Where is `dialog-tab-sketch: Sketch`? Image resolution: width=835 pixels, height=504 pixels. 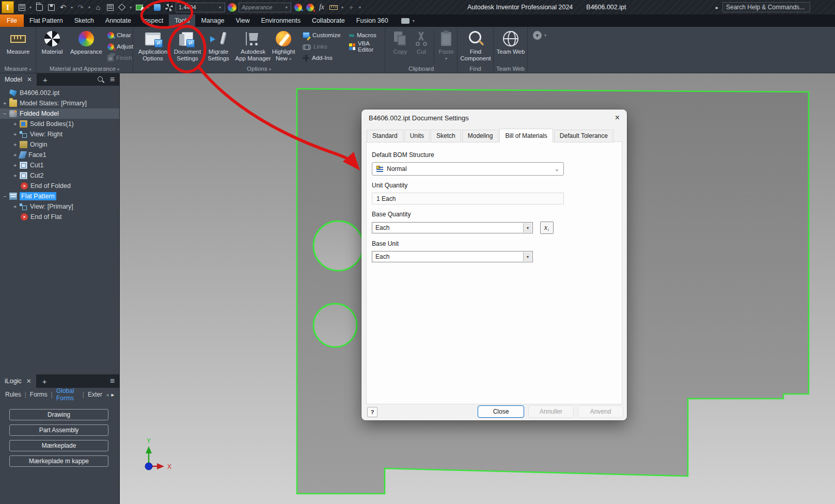 dialog-tab-sketch: Sketch is located at coordinates (446, 136).